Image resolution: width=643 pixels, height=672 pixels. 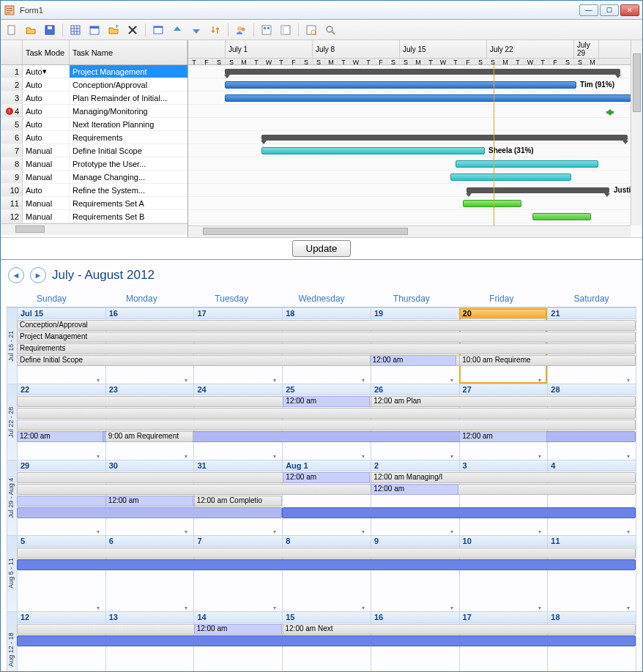 What do you see at coordinates (630, 10) in the screenshot?
I see `close-button: ✕` at bounding box center [630, 10].